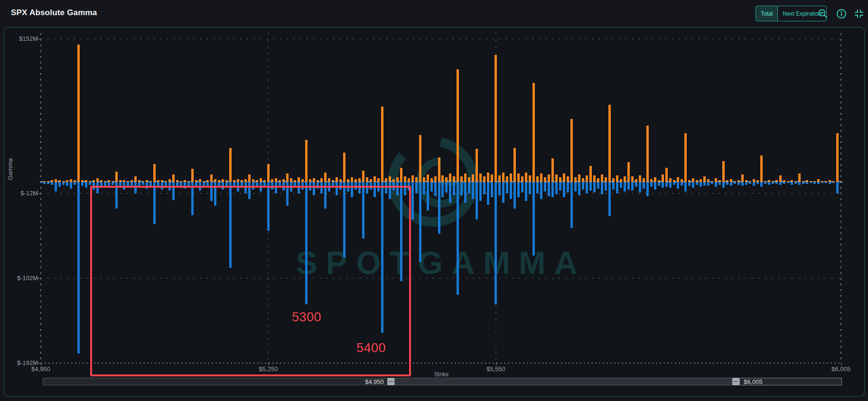 The image size is (868, 401). Describe the element at coordinates (841, 14) in the screenshot. I see `info-icon` at that location.